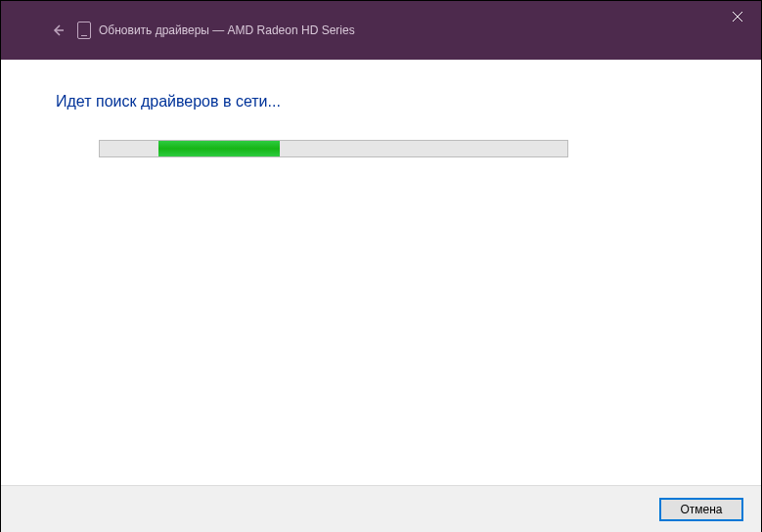  What do you see at coordinates (219, 149) in the screenshot?
I see `progress-fill` at bounding box center [219, 149].